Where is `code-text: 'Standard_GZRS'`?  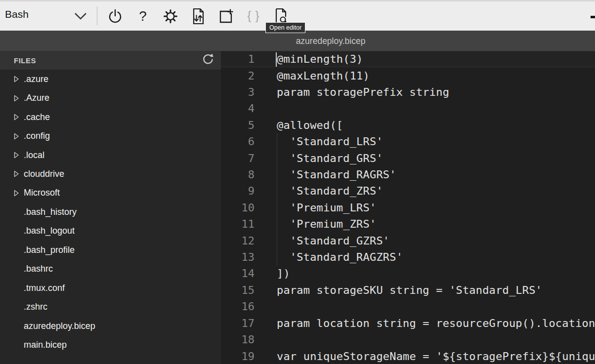
code-text: 'Standard_GZRS' is located at coordinates (325, 241).